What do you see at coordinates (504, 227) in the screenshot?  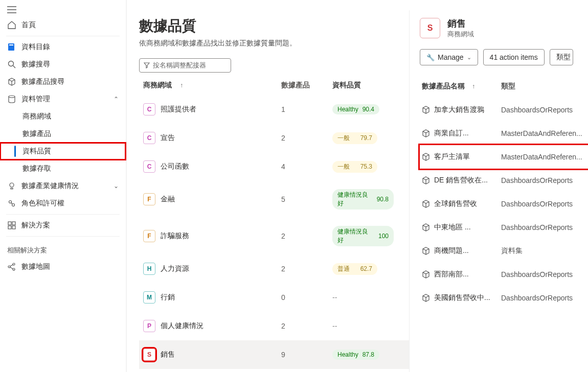 I see `product-row: 中東地區 ...DashboardsOrReports` at bounding box center [504, 227].